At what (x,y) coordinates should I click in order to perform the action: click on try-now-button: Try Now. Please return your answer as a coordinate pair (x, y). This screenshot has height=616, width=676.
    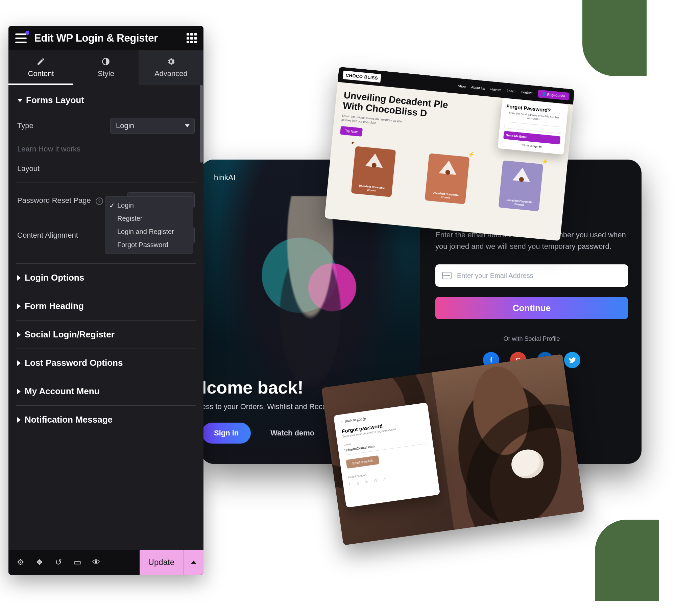
    Looking at the image, I should click on (352, 131).